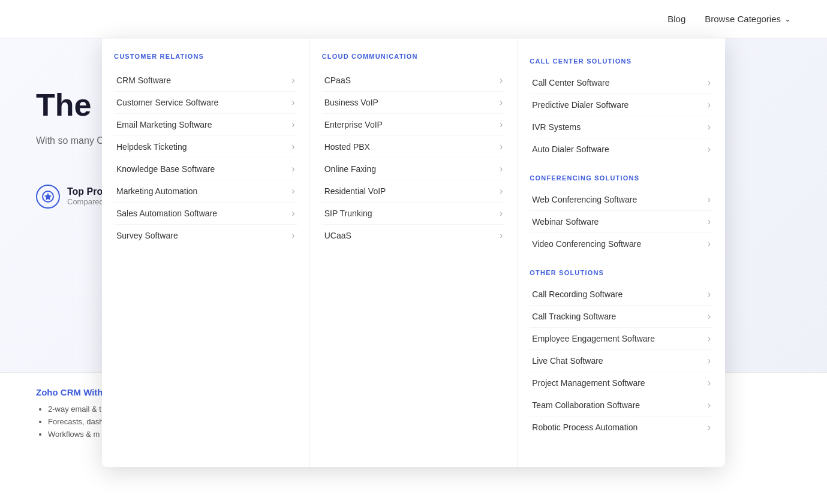 This screenshot has height=504, width=827. Describe the element at coordinates (206, 213) in the screenshot. I see `menu-item: Sales Automation Software` at that location.